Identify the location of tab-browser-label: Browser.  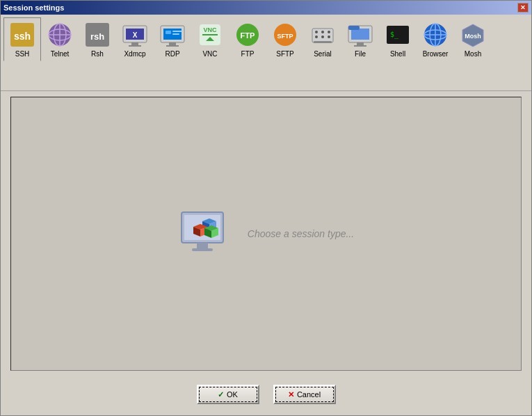
(435, 54).